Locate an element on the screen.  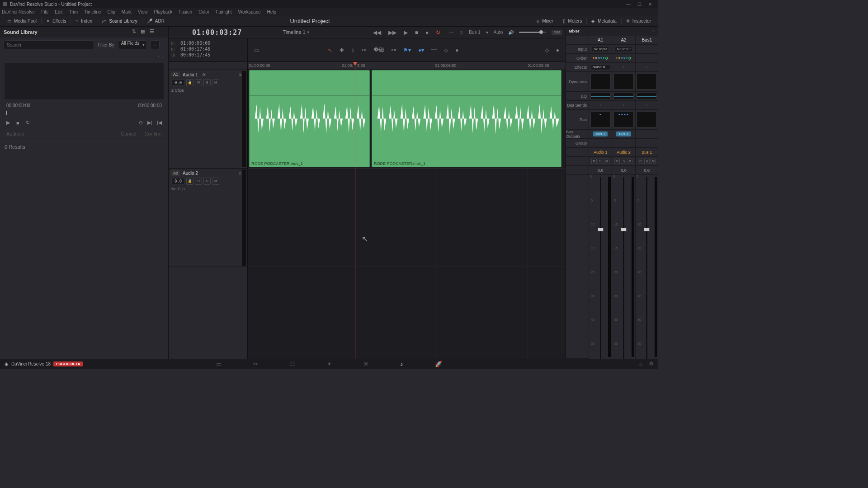
track-name: Audio 1 is located at coordinates (190, 75).